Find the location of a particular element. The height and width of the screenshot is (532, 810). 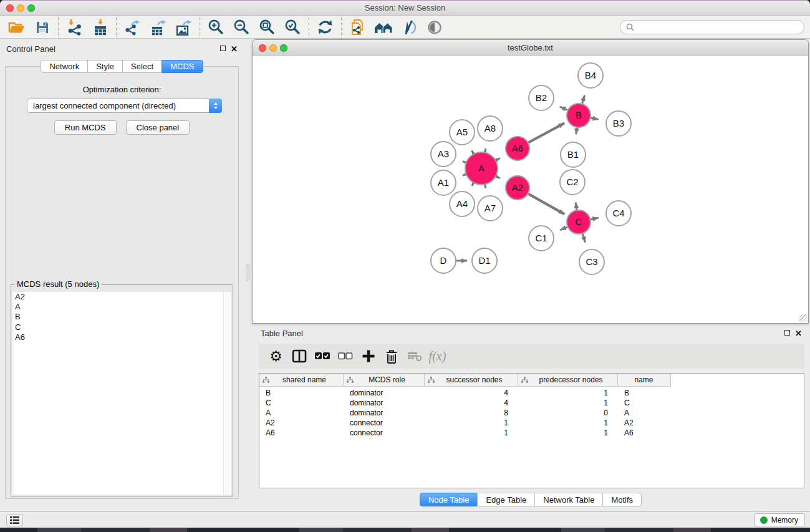

float-panel-icon is located at coordinates (223, 49).